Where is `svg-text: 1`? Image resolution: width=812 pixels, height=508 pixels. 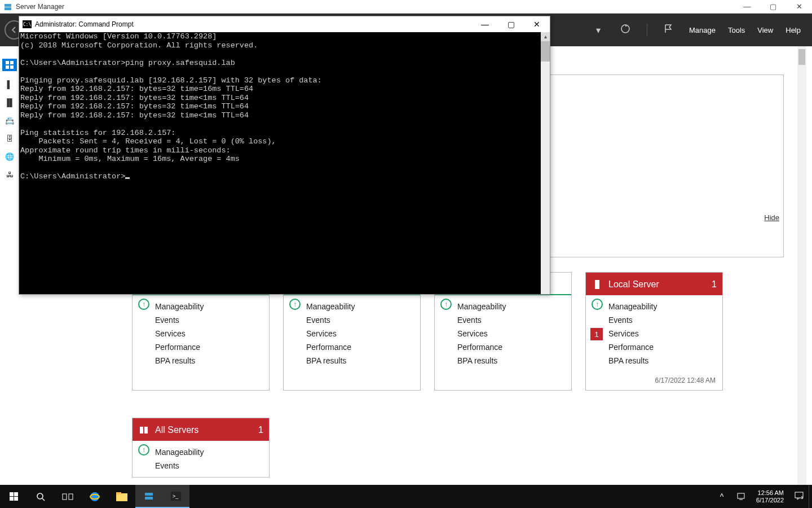 svg-text: 1 is located at coordinates (802, 498).